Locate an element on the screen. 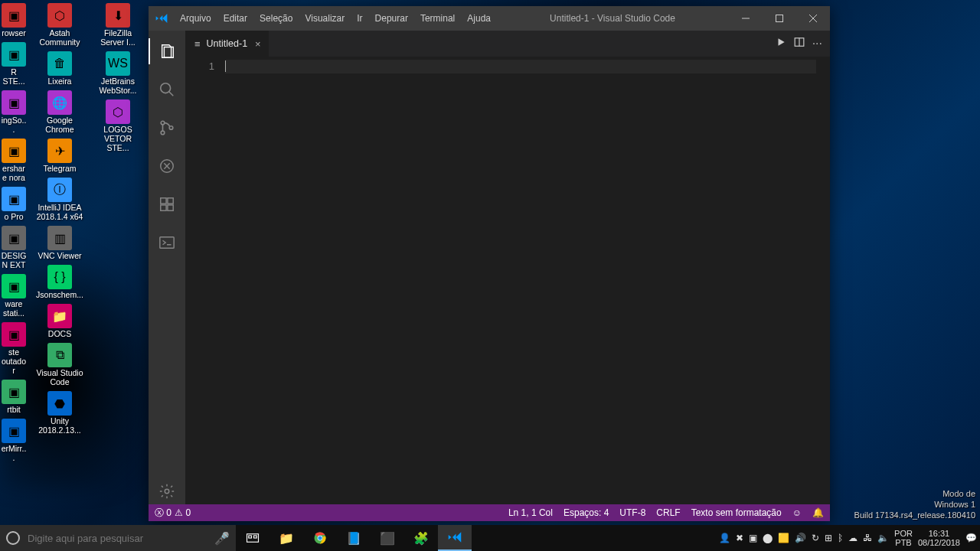 This screenshot has width=980, height=551. desktop-icon: ⬡LOGOS VETOR STE... is located at coordinates (118, 126).